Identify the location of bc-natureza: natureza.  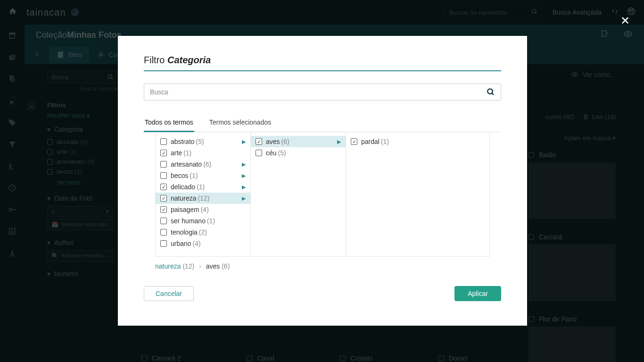
(168, 266).